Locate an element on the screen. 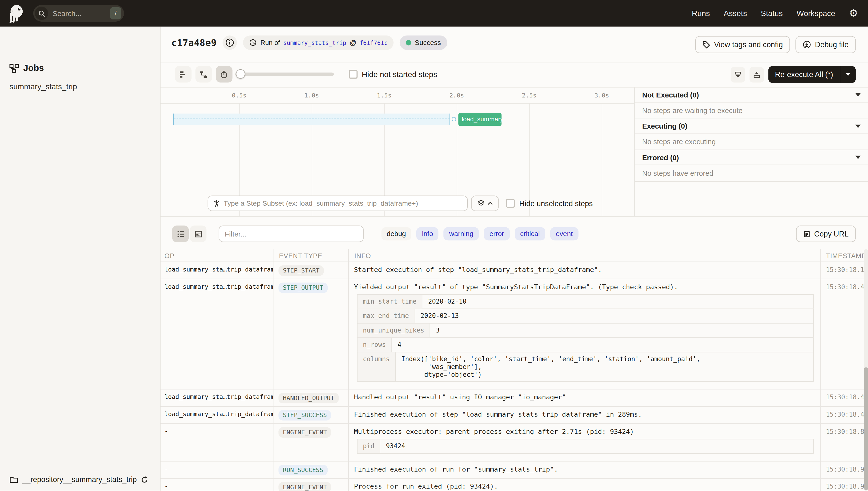 This screenshot has height=491, width=868. panel-section-header: Errored (0) is located at coordinates (751, 158).